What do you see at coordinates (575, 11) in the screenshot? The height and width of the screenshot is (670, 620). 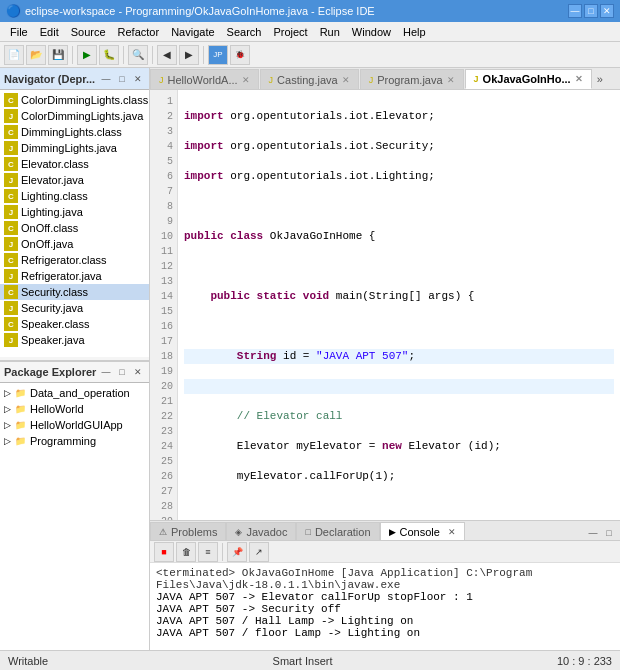 I see `minimize-button: —` at bounding box center [575, 11].